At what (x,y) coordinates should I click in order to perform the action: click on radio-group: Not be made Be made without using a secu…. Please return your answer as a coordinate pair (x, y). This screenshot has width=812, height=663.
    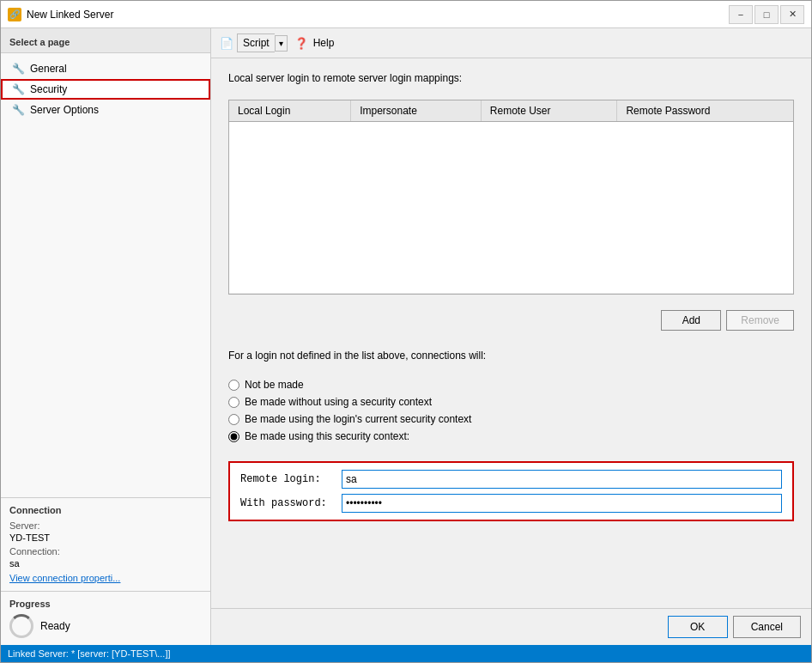
    Looking at the image, I should click on (512, 411).